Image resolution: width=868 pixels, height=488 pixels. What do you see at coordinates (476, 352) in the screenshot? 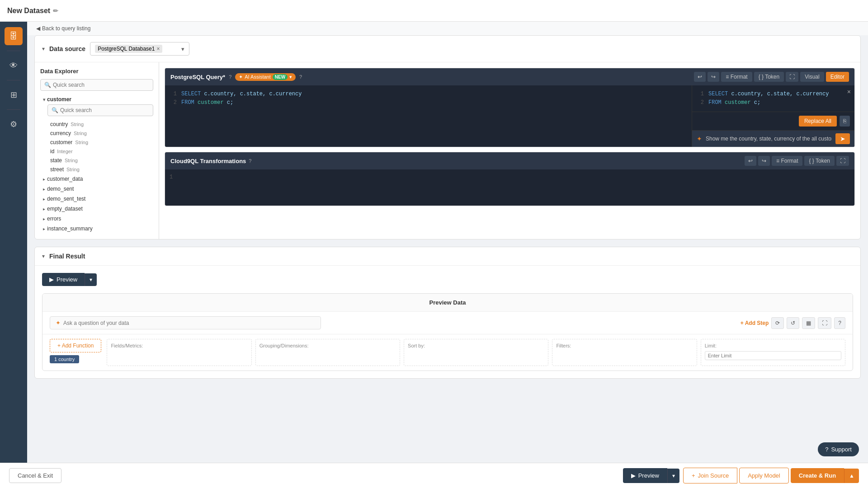
I see `sort-by-group: Sort by:` at bounding box center [476, 352].